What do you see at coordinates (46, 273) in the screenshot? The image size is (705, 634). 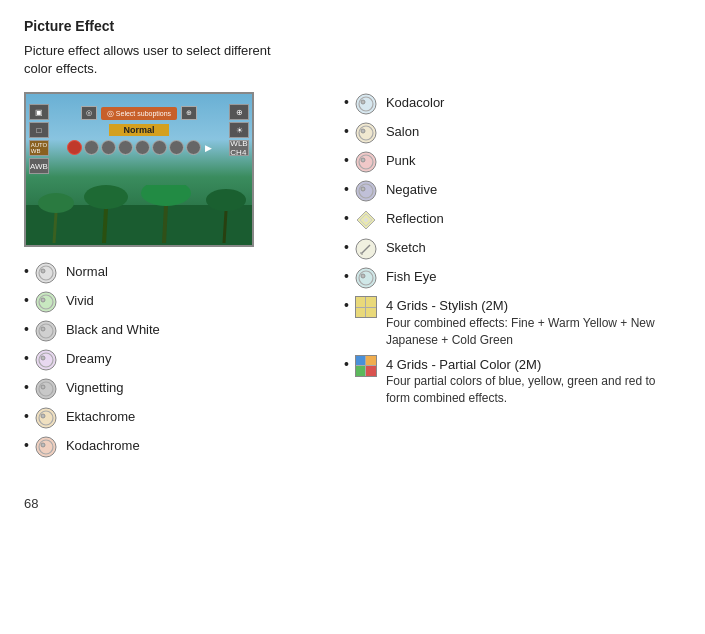 I see `normal-icon` at bounding box center [46, 273].